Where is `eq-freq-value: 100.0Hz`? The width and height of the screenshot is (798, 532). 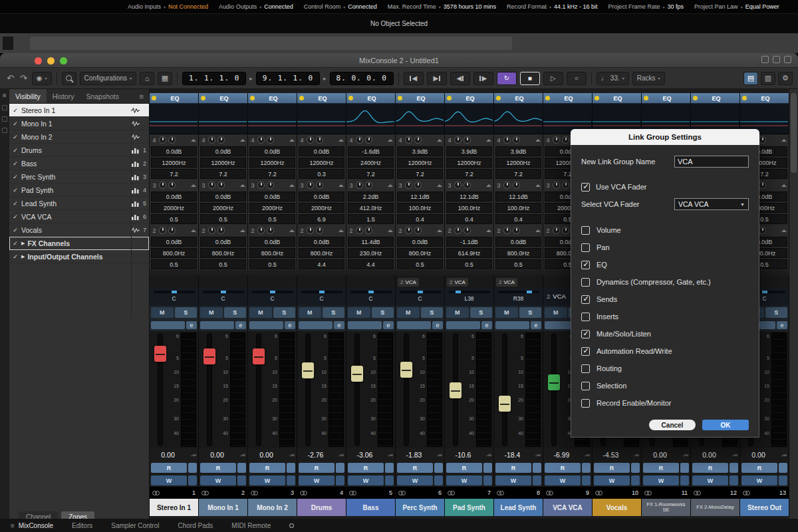 eq-freq-value: 100.0Hz is located at coordinates (469, 207).